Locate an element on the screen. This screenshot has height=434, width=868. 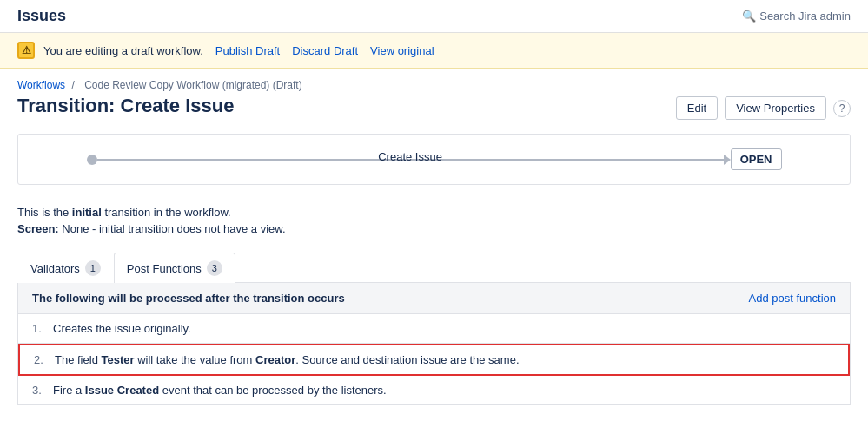
tab-post-functions-badge: 3 is located at coordinates (215, 268).